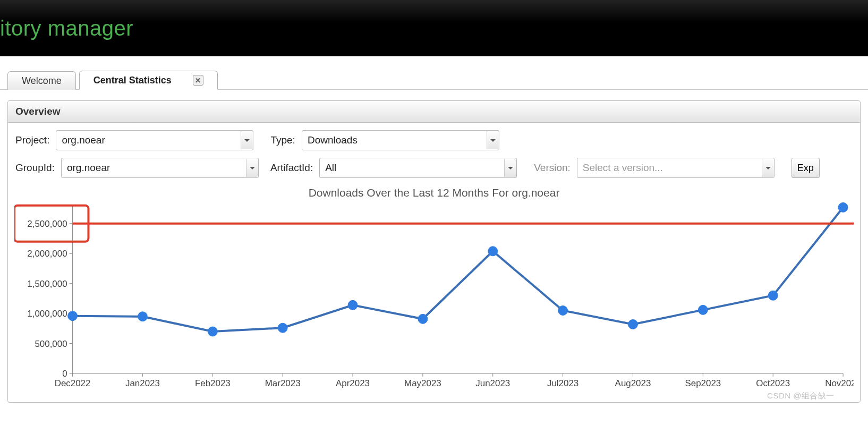  Describe the element at coordinates (773, 384) in the screenshot. I see `svg-text: Oct2023` at that location.